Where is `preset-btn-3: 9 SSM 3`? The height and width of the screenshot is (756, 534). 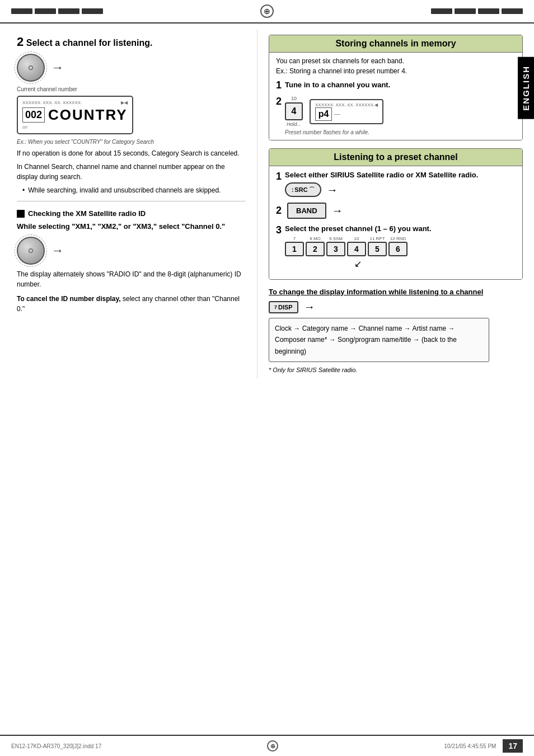
preset-btn-3: 9 SSM 3 is located at coordinates (336, 246).